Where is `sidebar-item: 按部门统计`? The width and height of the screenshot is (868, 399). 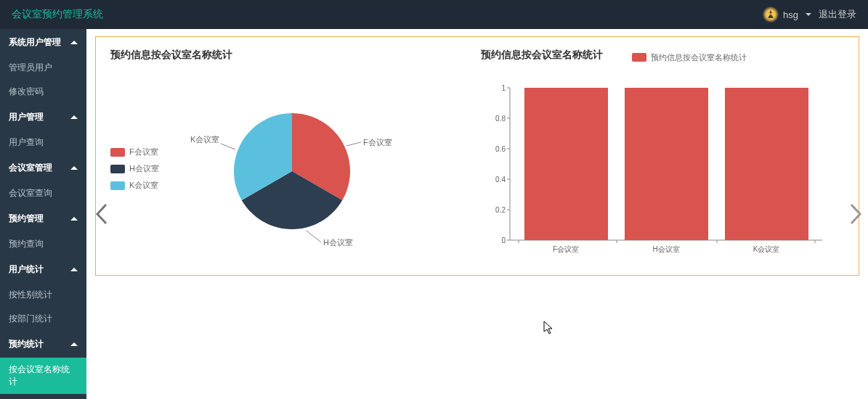 sidebar-item: 按部门统计 is located at coordinates (44, 319).